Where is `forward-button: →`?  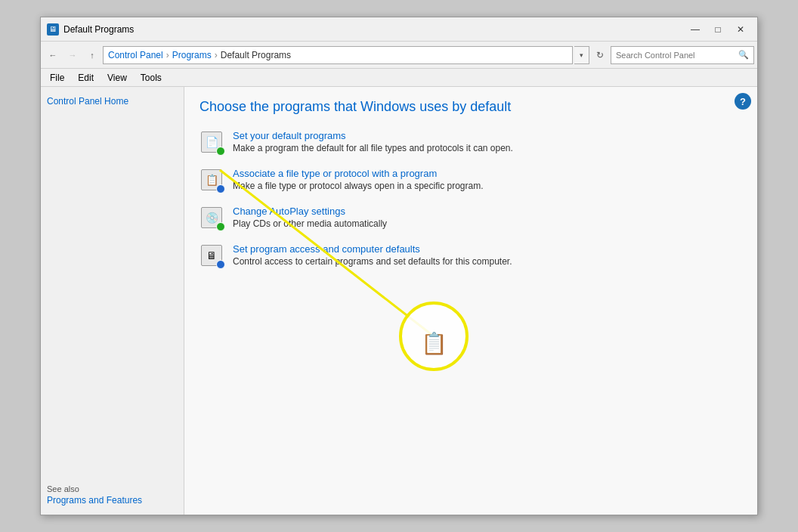
forward-button: → is located at coordinates (73, 55).